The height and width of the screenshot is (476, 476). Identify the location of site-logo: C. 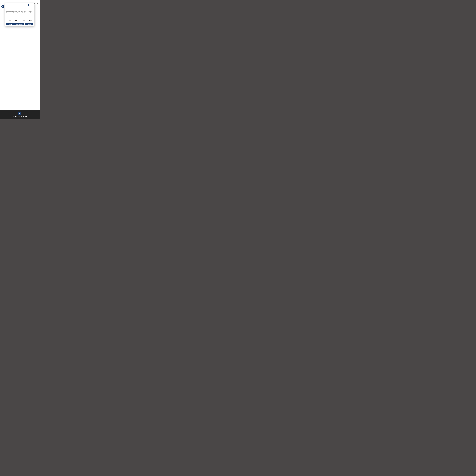
(3, 5).